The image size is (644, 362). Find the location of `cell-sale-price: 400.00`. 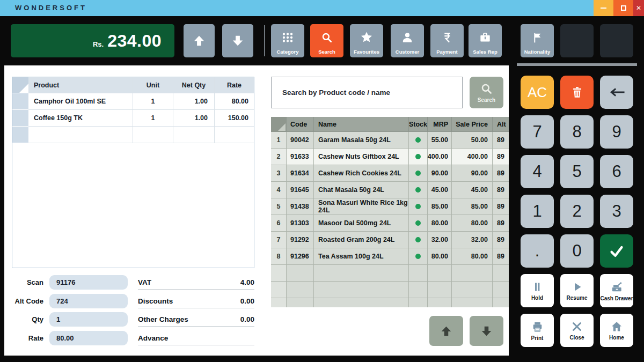

cell-sale-price: 400.00 is located at coordinates (472, 157).